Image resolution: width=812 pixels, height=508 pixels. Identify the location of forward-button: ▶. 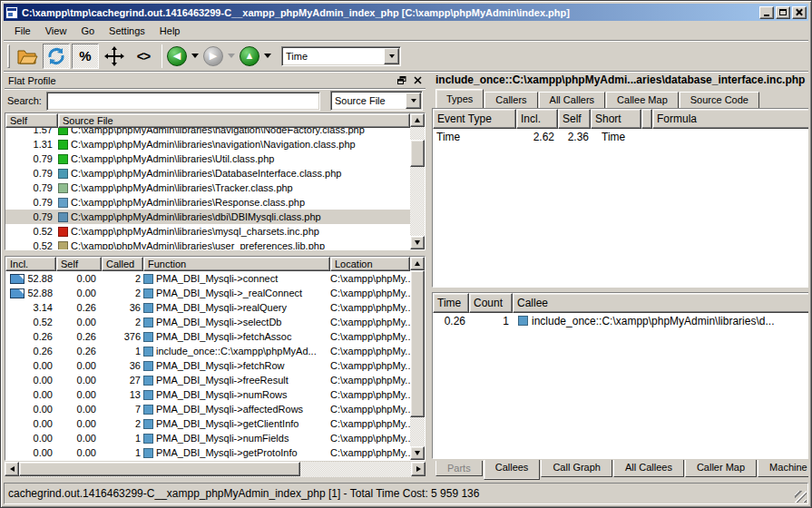
(213, 56).